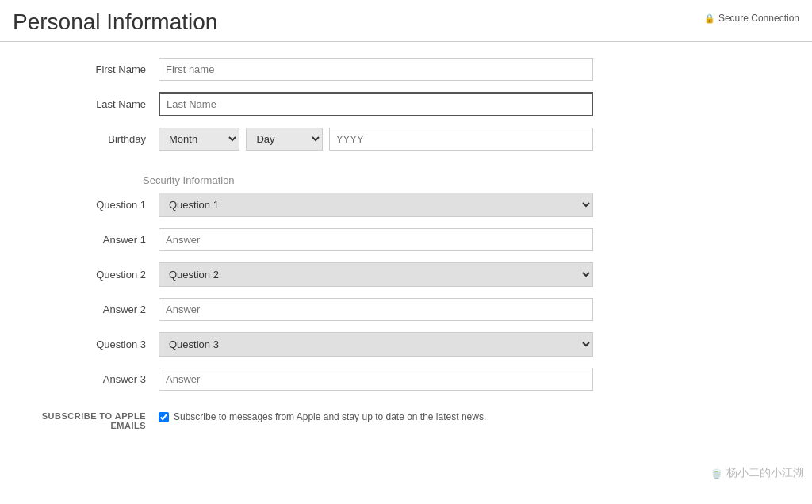 This screenshot has height=504, width=812. What do you see at coordinates (376, 309) in the screenshot?
I see `answer2-input` at bounding box center [376, 309].